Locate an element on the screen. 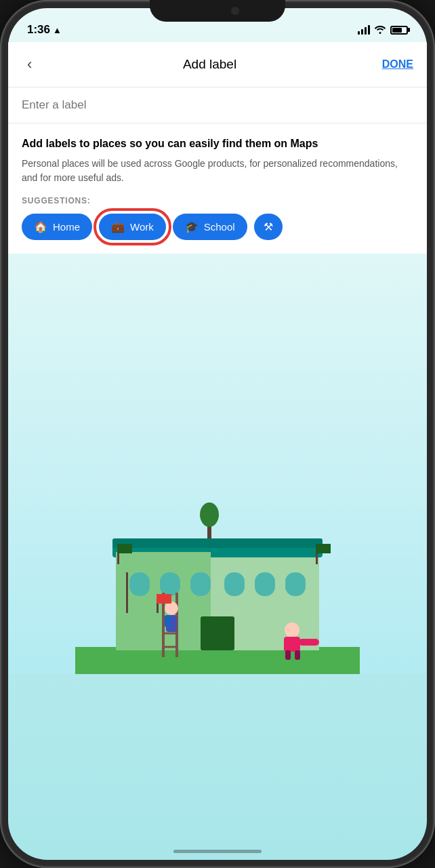  school-icon: 🎓 is located at coordinates (192, 226).